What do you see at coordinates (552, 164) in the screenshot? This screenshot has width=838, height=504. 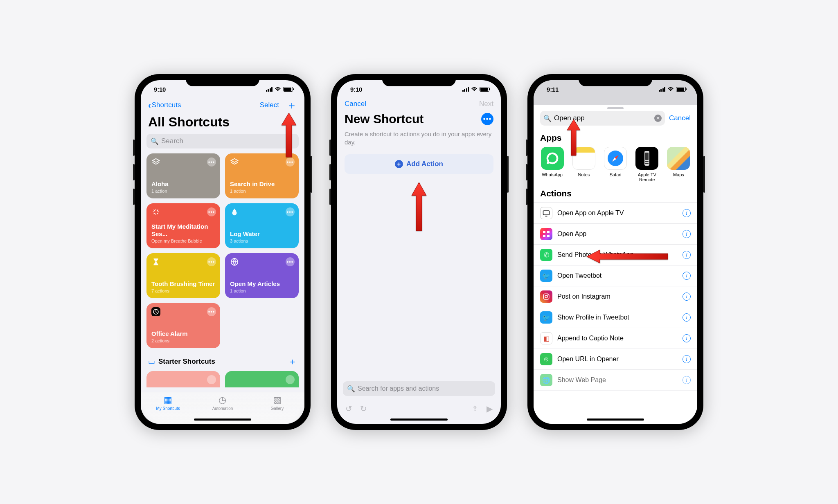 I see `app-whatsapp: WhatsApp` at bounding box center [552, 164].